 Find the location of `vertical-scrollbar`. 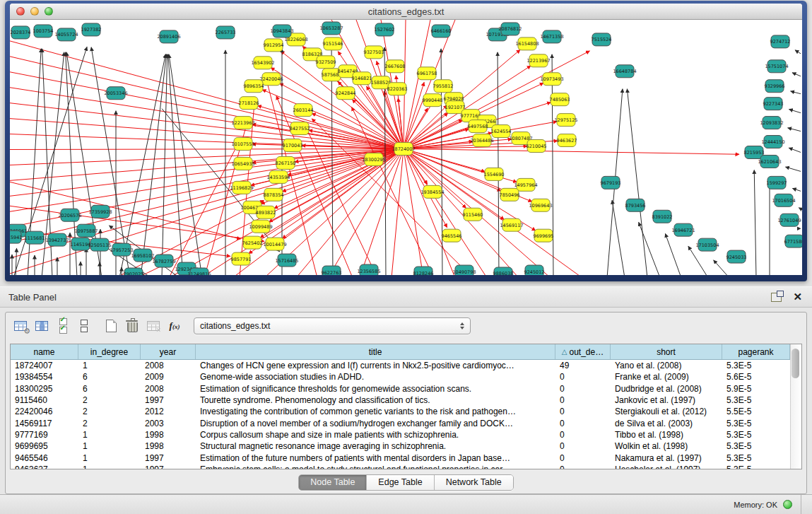

vertical-scrollbar is located at coordinates (796, 407).